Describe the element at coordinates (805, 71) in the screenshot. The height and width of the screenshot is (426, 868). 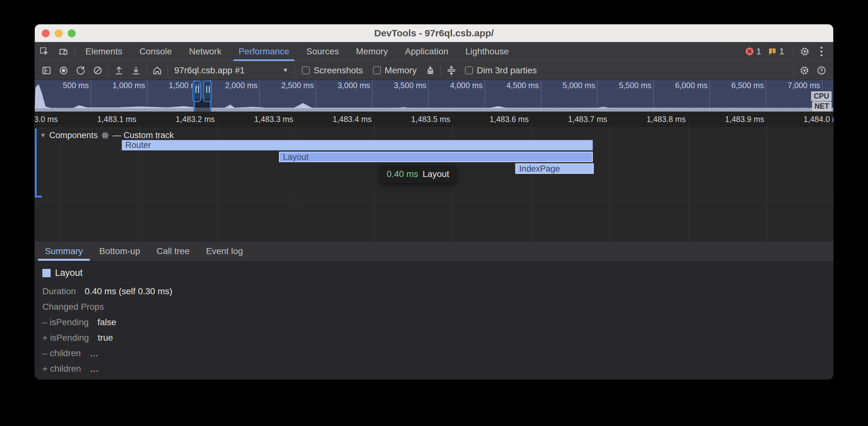
I see `capture-settings-gear-icon` at that location.